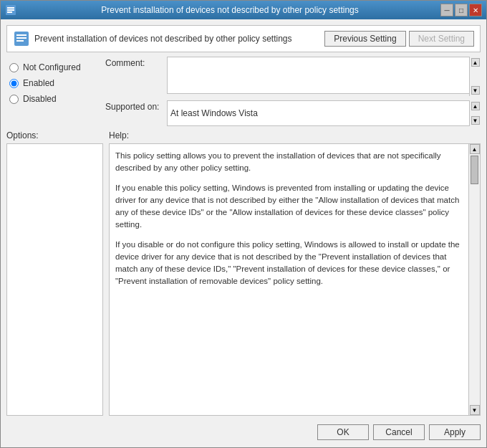  What do you see at coordinates (324, 75) in the screenshot?
I see `comment-textarea` at bounding box center [324, 75].